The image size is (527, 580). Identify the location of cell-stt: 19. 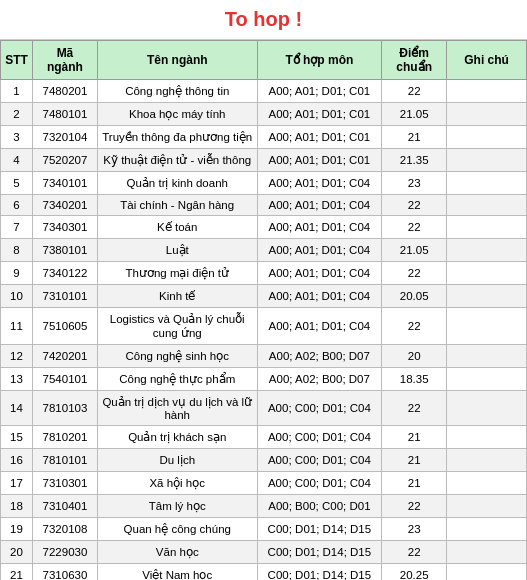
(17, 530).